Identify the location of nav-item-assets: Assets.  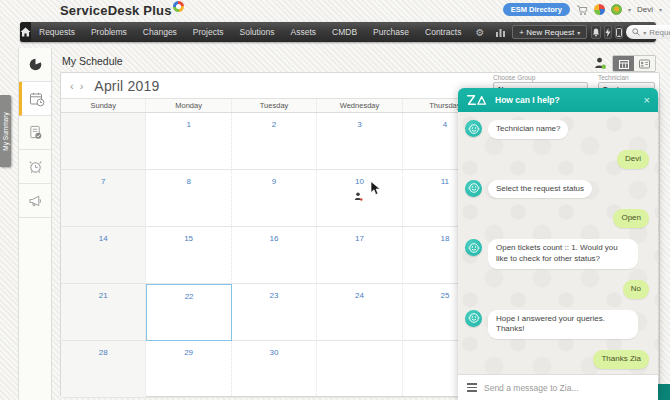
(304, 32).